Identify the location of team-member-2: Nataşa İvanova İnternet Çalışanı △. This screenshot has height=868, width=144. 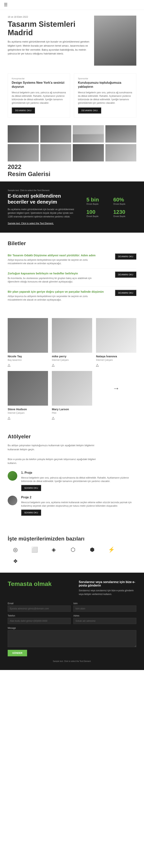
(116, 343).